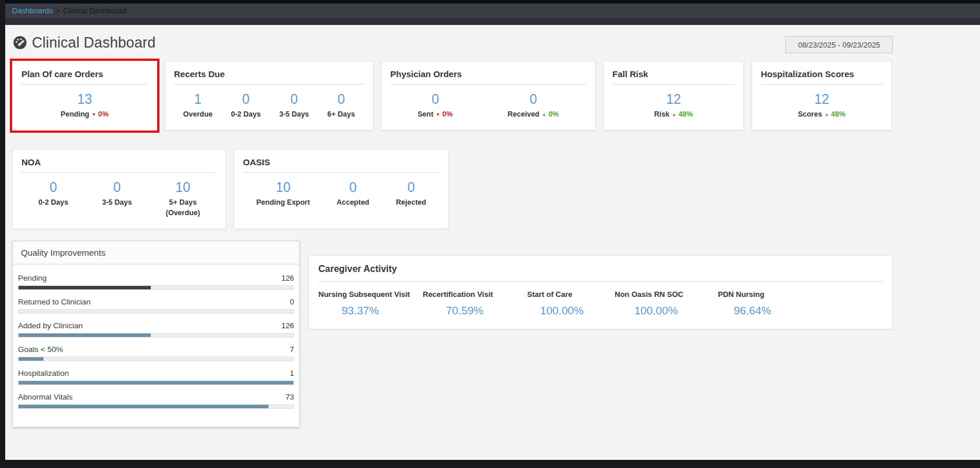  What do you see at coordinates (32, 278) in the screenshot?
I see `qi-label: Pending` at bounding box center [32, 278].